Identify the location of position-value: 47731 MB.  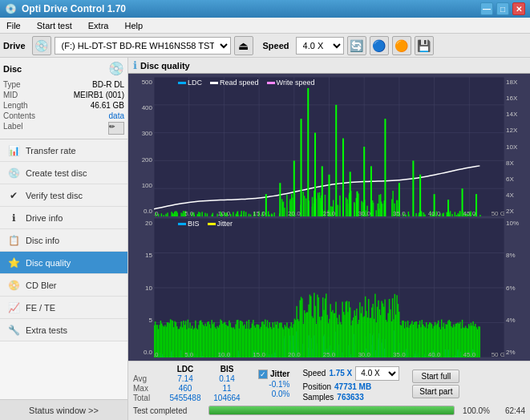
(353, 386).